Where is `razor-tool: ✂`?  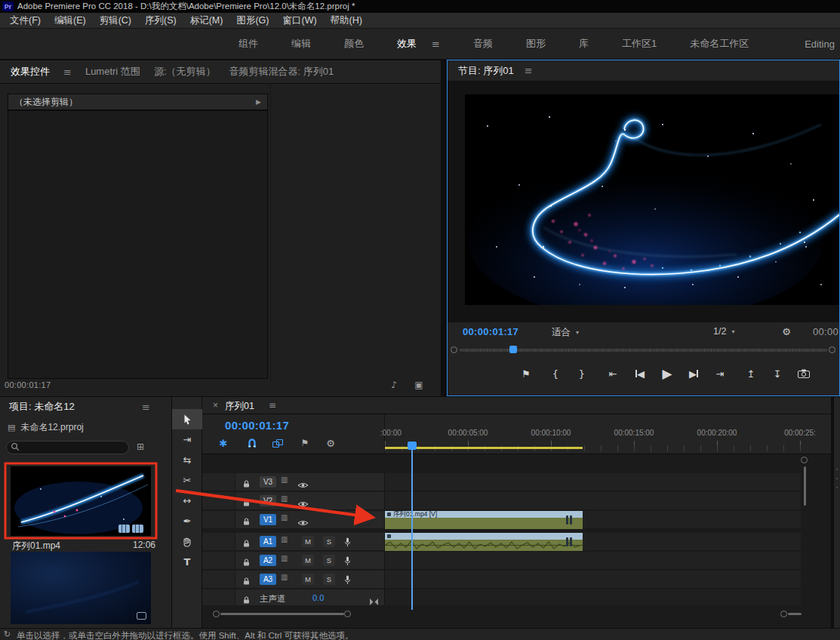
razor-tool: ✂ is located at coordinates (187, 480).